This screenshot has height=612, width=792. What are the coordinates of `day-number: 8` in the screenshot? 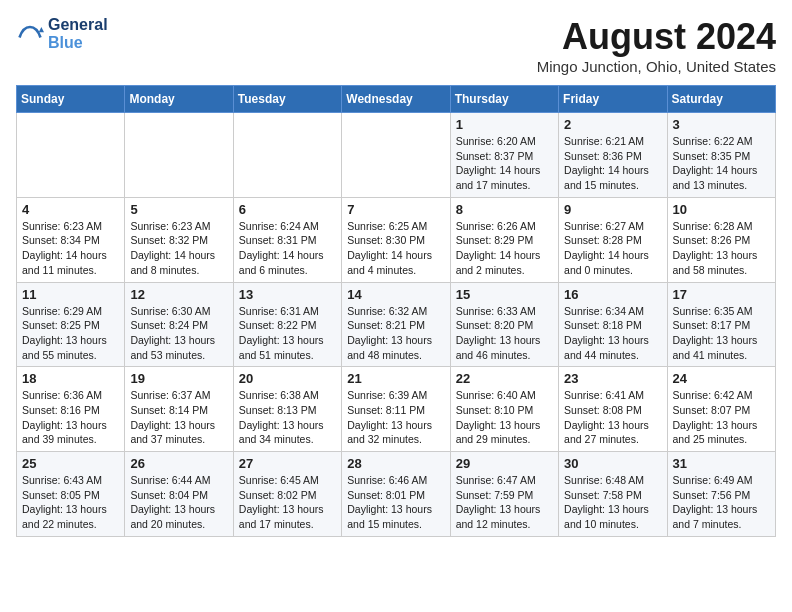 It's located at (504, 210).